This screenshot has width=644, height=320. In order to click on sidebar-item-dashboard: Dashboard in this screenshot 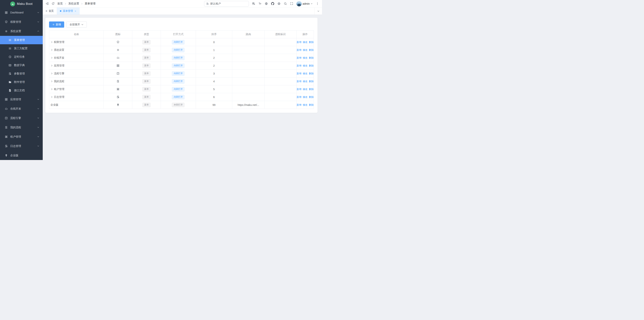, I will do `click(22, 13)`.